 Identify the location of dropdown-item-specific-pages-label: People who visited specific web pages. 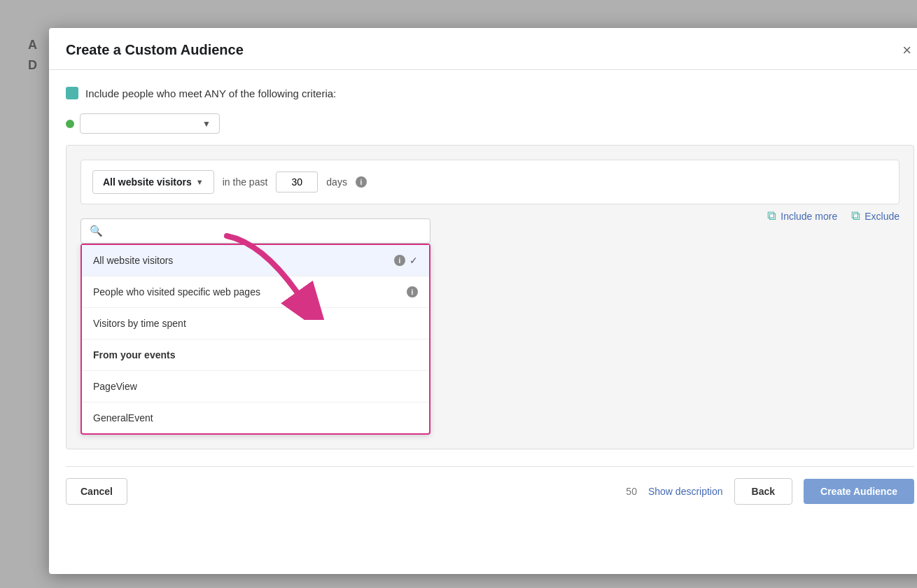
(176, 292).